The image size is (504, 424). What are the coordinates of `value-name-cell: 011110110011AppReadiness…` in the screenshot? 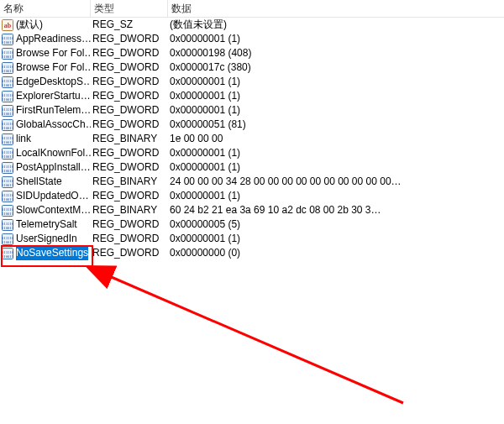 It's located at (45, 39).